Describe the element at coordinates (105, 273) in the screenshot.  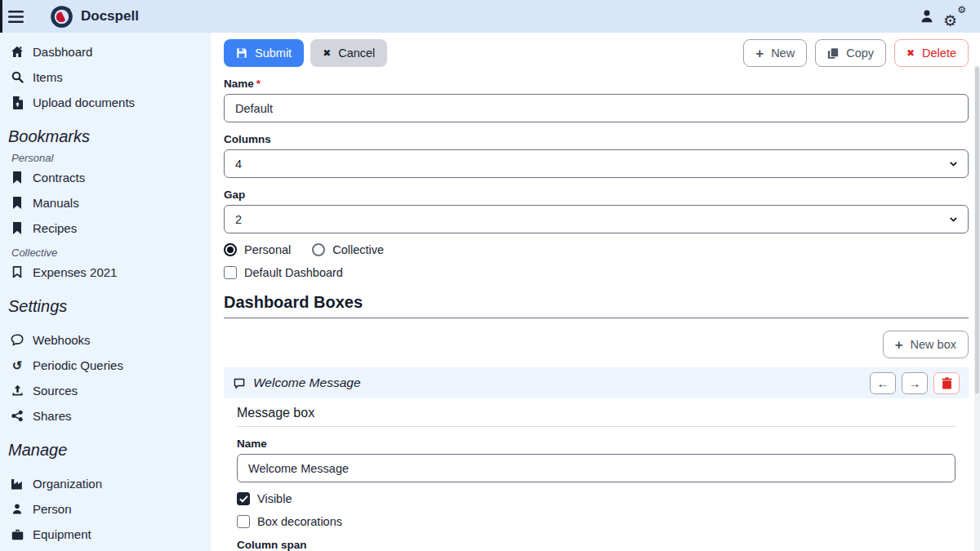
I see `sidebar-item-expenses-2021: Expenses 2021` at that location.